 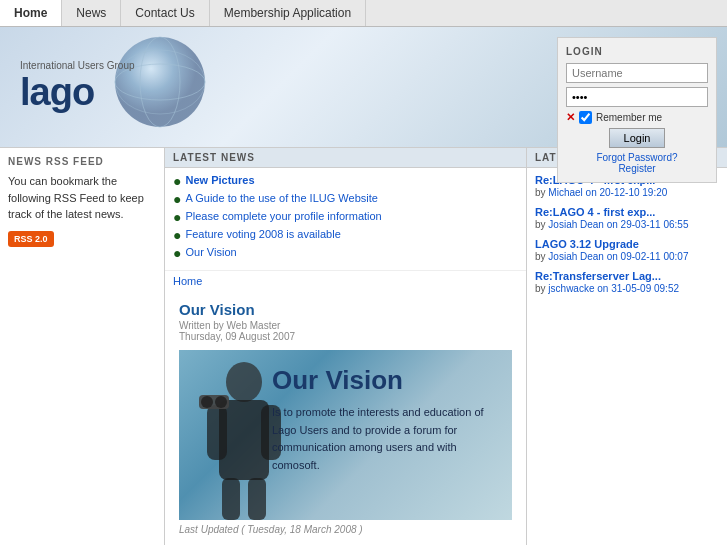 I want to click on vision-overlay: Our Vision Is to promote the interests a…, so click(x=387, y=420).